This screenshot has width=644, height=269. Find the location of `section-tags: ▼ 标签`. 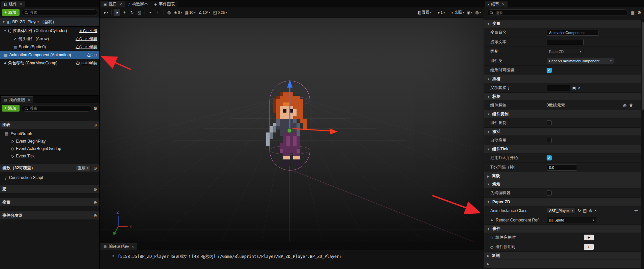

section-tags: ▼ 标签 is located at coordinates (563, 97).